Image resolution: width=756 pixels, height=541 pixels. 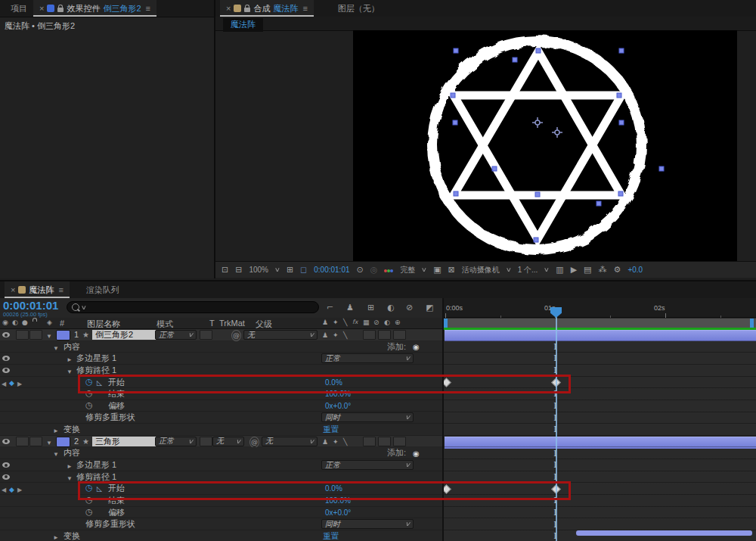 What do you see at coordinates (221, 536) in the screenshot?
I see `transform-row: ► 变换 重置` at bounding box center [221, 536].